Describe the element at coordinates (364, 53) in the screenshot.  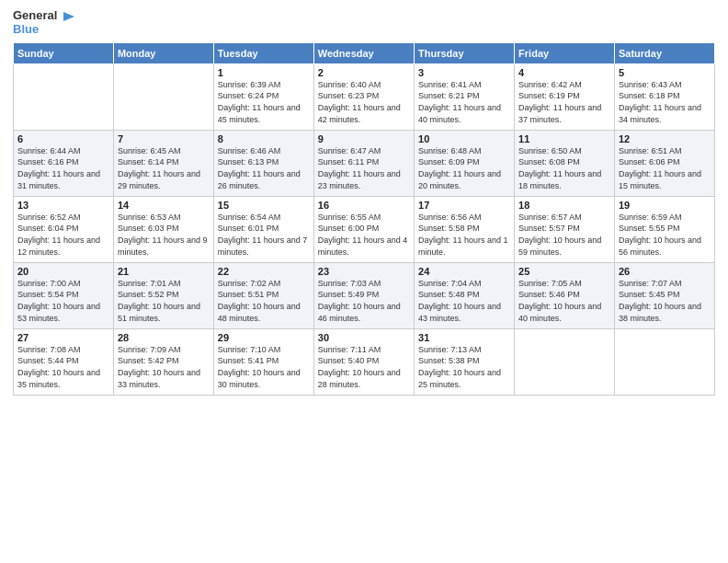
I see `header-wednesday: Wednesday` at that location.